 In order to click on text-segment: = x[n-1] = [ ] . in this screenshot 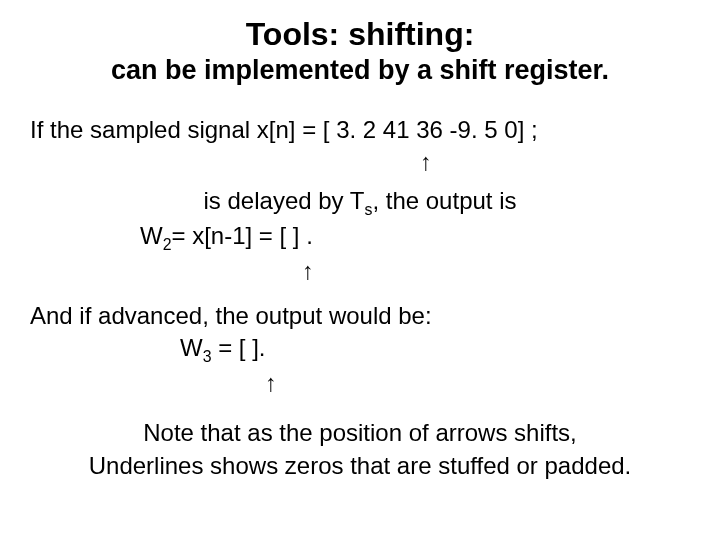, I will do `click(242, 236)`.